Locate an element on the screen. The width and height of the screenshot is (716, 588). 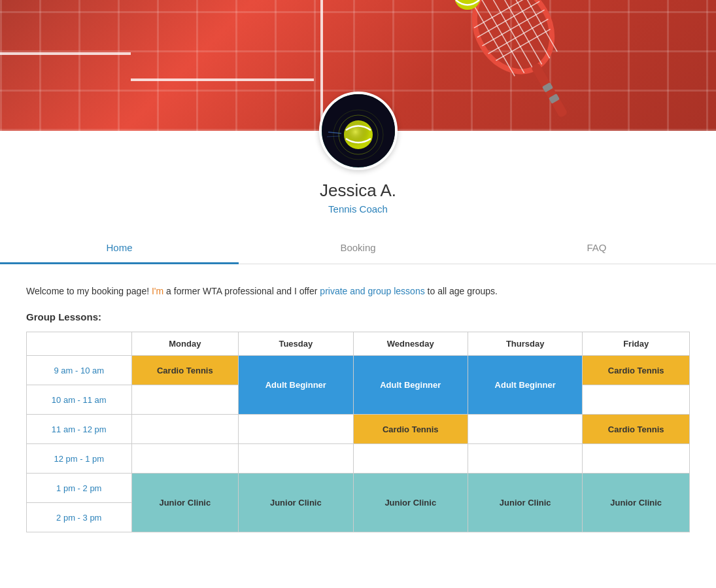
wednesday-cardio-tennis: Cardio Tennis is located at coordinates (411, 429).